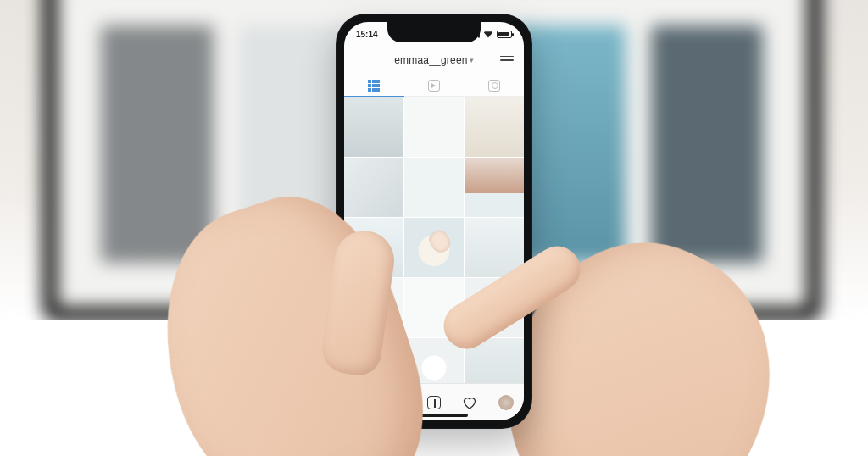 This screenshot has width=868, height=456. What do you see at coordinates (493, 86) in the screenshot?
I see `tab-tagged` at bounding box center [493, 86].